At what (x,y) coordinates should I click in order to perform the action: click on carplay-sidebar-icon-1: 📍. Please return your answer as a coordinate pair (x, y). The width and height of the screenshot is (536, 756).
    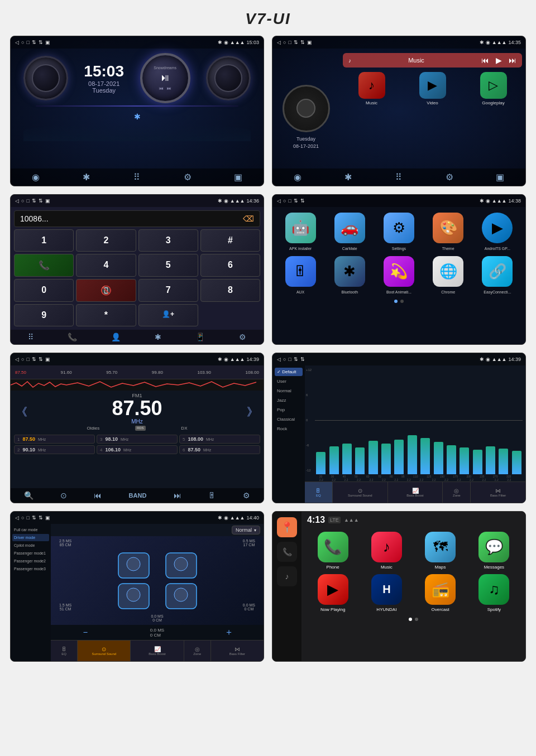
    Looking at the image, I should click on (287, 527).